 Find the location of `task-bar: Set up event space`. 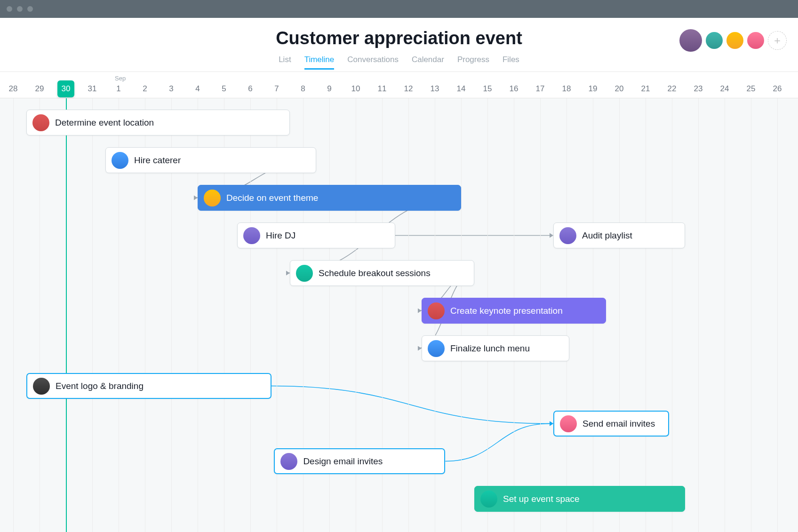

task-bar: Set up event space is located at coordinates (580, 499).